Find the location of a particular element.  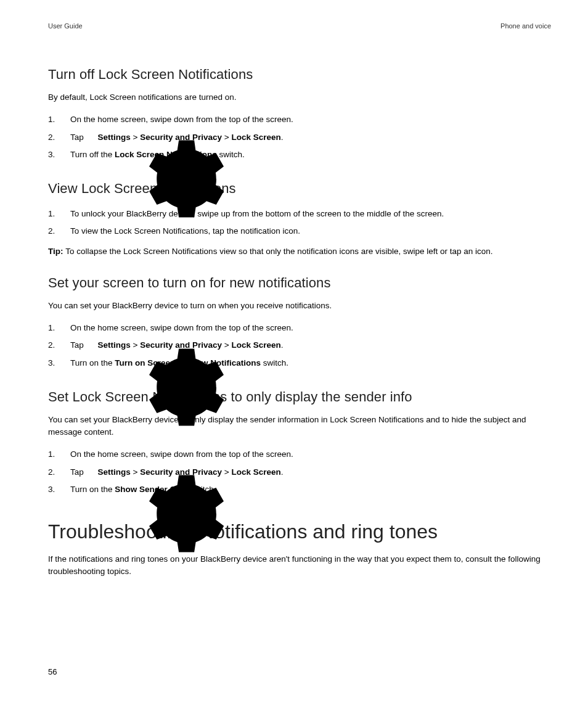

page-number: 56 is located at coordinates (52, 672).